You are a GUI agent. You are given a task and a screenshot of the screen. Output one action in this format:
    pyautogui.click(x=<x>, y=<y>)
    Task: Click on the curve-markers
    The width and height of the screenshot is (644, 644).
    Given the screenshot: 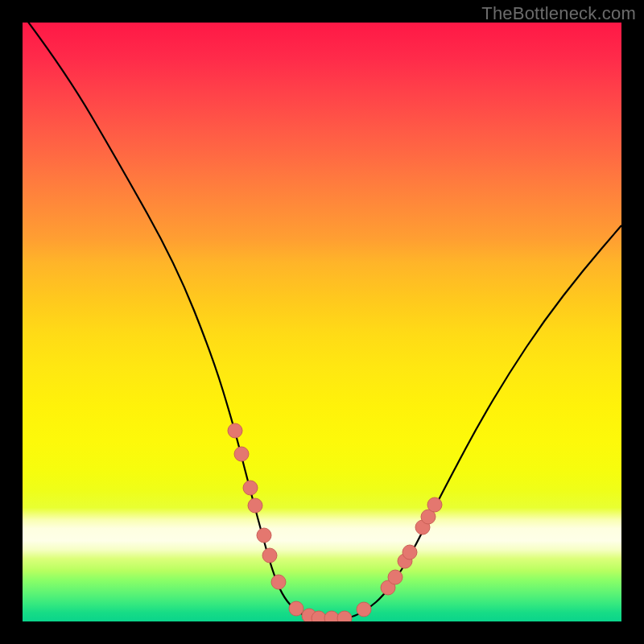 What is the action you would take?
    pyautogui.click(x=335, y=522)
    